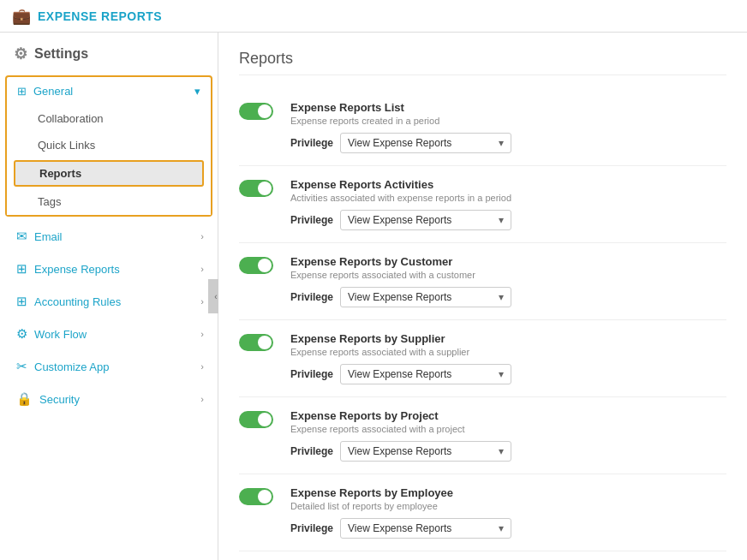  I want to click on dropdown-arrow-0: ▾, so click(501, 143).